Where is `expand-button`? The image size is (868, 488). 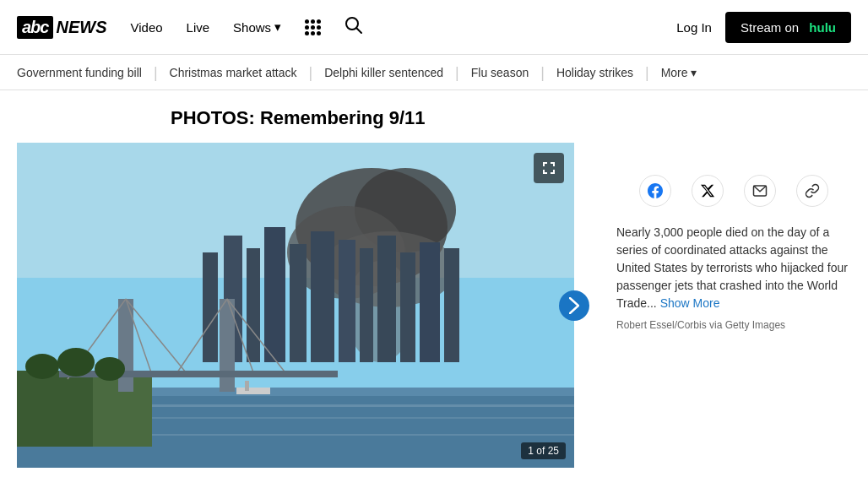
expand-button is located at coordinates (549, 168).